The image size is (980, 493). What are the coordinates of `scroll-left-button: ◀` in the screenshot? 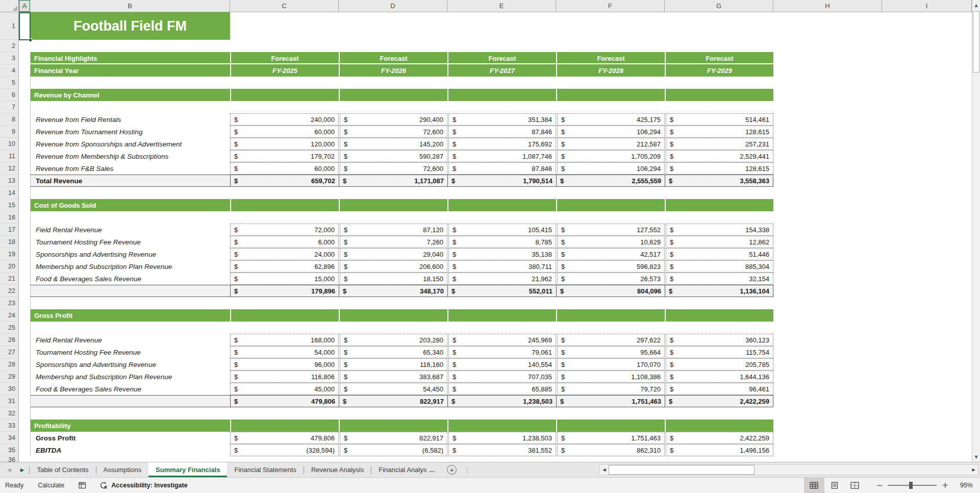 It's located at (604, 470).